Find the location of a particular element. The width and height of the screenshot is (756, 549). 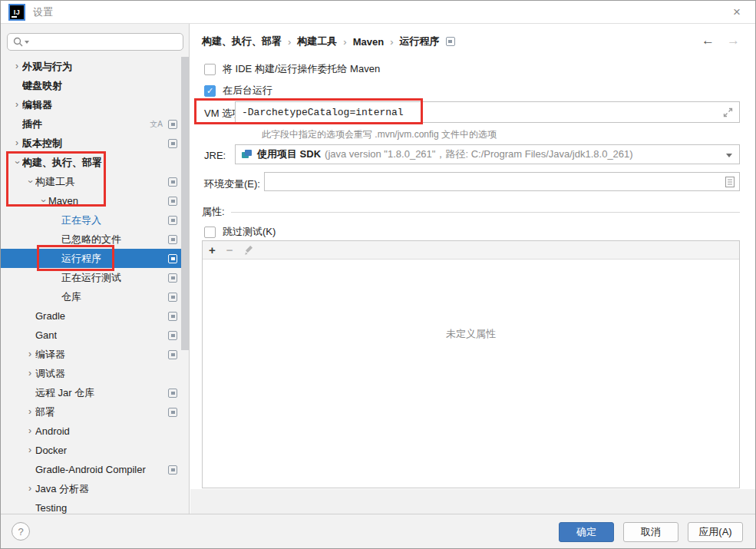

content-bottom-strip is located at coordinates (473, 501).